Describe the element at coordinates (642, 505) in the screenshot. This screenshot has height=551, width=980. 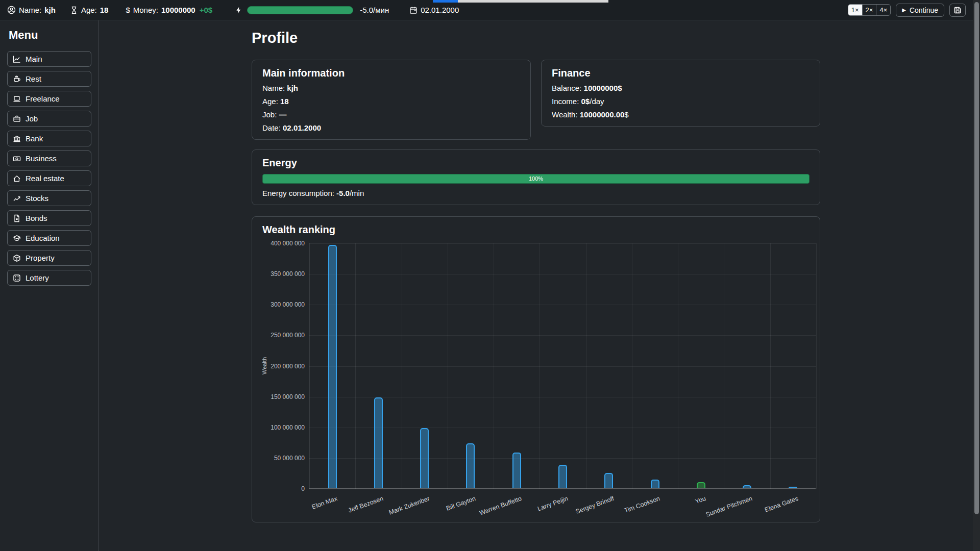
I see `chart-x-label: Tim Cookson` at that location.